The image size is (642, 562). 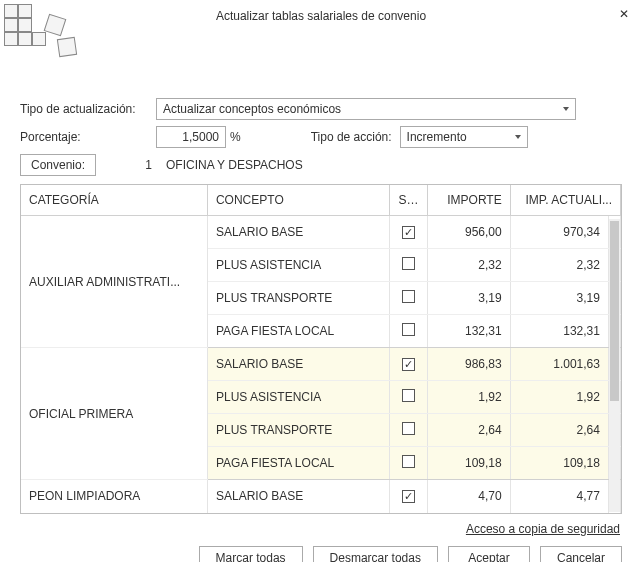 What do you see at coordinates (559, 232) in the screenshot?
I see `imp-act-cell: 970,34` at bounding box center [559, 232].